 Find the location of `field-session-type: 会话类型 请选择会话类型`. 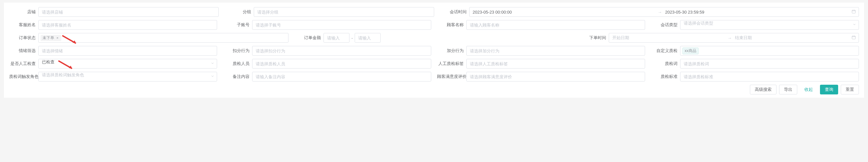

field-session-type: 会话类型 请选择会话类型 is located at coordinates (755, 25).